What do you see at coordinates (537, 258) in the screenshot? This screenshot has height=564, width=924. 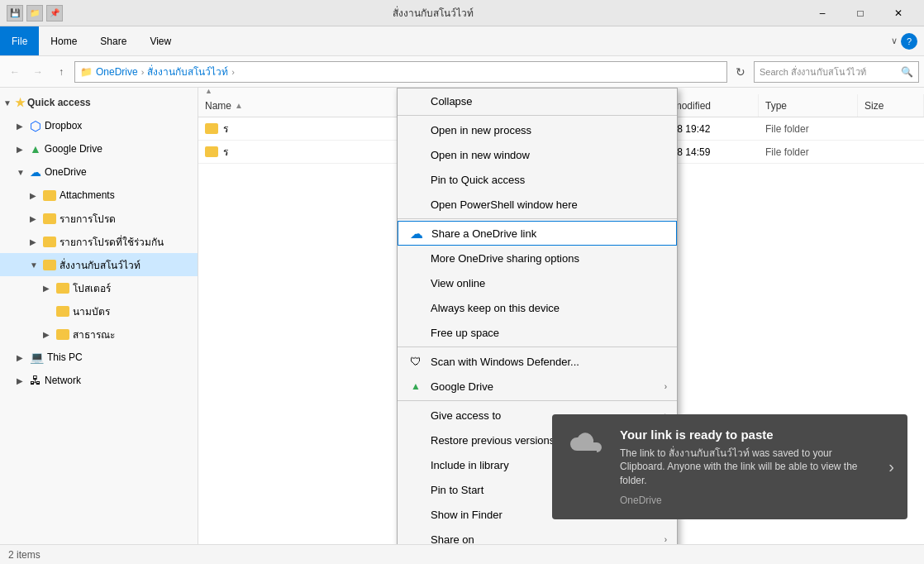 I see `ctx-more-sharing: More OneDrive sharing options` at bounding box center [537, 258].